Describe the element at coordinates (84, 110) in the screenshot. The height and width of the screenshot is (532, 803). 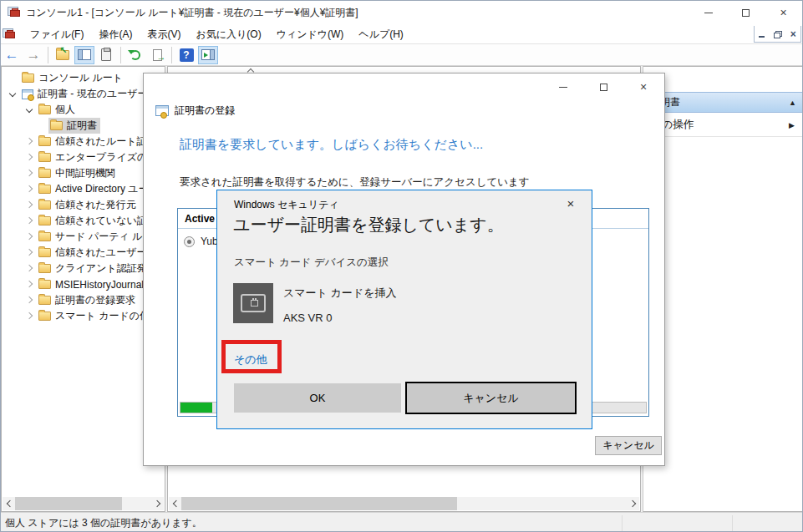
I see `tree-item-personal: 個人` at that location.